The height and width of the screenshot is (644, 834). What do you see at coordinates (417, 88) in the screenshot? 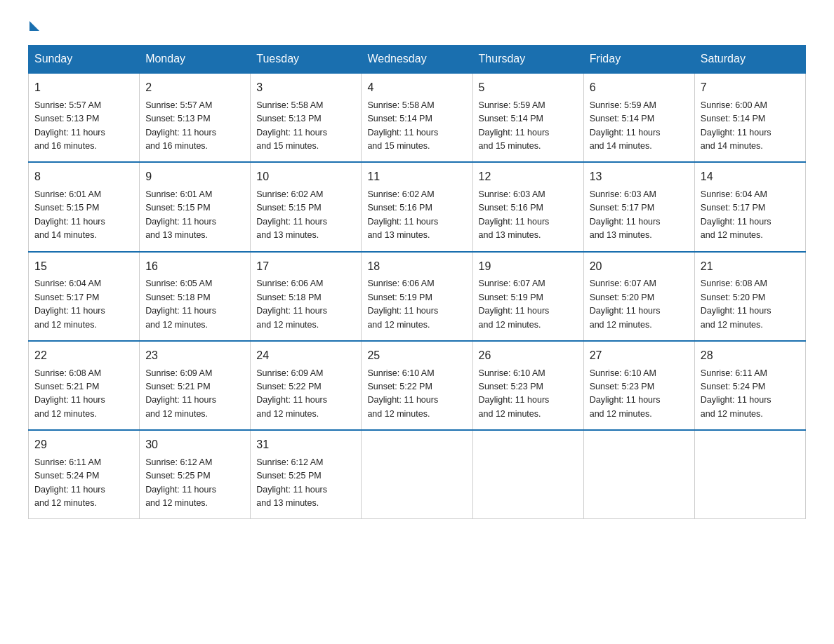
I see `day-number: 4` at bounding box center [417, 88].